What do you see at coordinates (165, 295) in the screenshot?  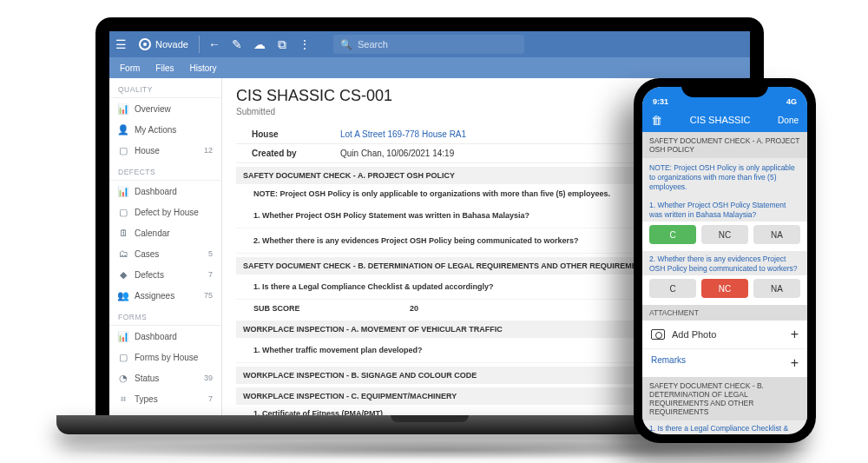 I see `sidebar-item: 👥Assignees75` at bounding box center [165, 295].